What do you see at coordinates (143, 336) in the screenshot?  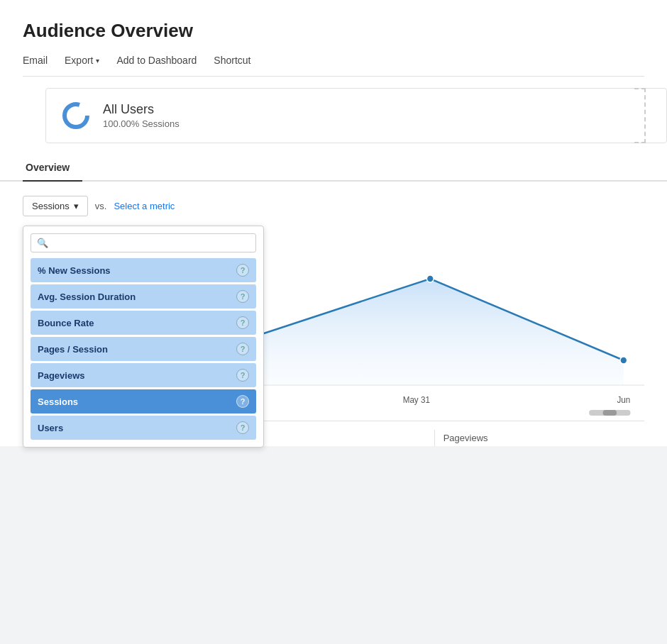 I see `metric-dropdown-panel: 🔍 % New Sessions?Avg. Session Duration?B…` at bounding box center [143, 336].